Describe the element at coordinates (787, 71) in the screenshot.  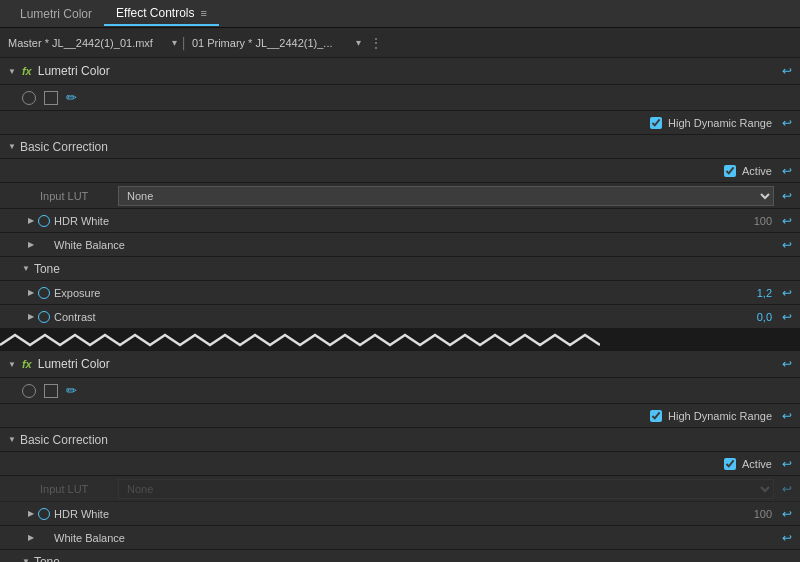
I see `reset-effect-1: ↩` at that location.